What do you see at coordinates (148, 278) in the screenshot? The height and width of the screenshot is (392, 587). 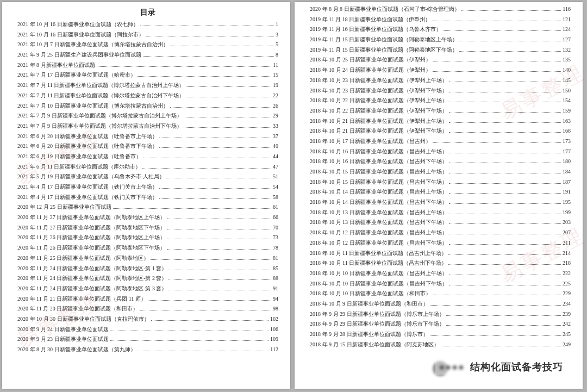 I see `toc-entry: 2020 年 11 月 24 日新疆事业单位面试题（阿勒泰地区-第 2 套）88` at bounding box center [148, 278].